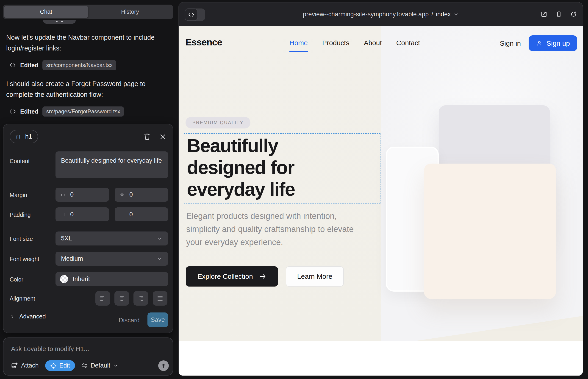 This screenshot has height=379, width=588. I want to click on image-plus-icon, so click(15, 366).